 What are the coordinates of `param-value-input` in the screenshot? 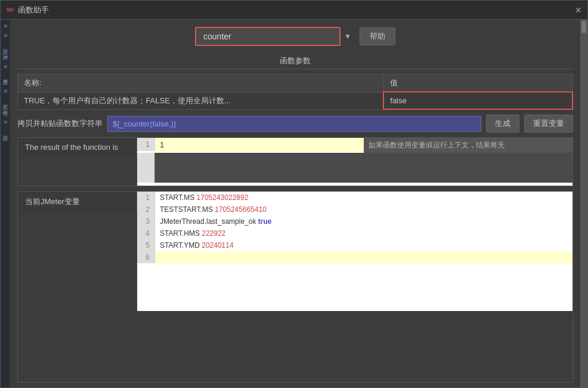 It's located at (478, 100).